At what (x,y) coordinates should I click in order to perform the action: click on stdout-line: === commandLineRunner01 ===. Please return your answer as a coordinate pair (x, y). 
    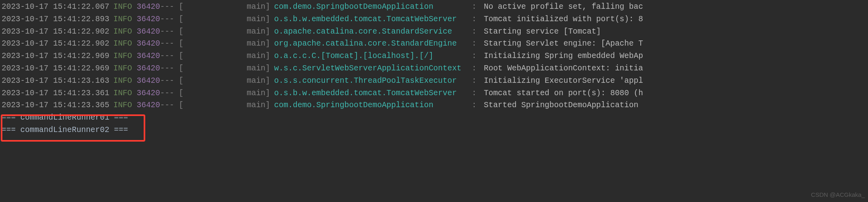
    Looking at the image, I should click on (434, 118).